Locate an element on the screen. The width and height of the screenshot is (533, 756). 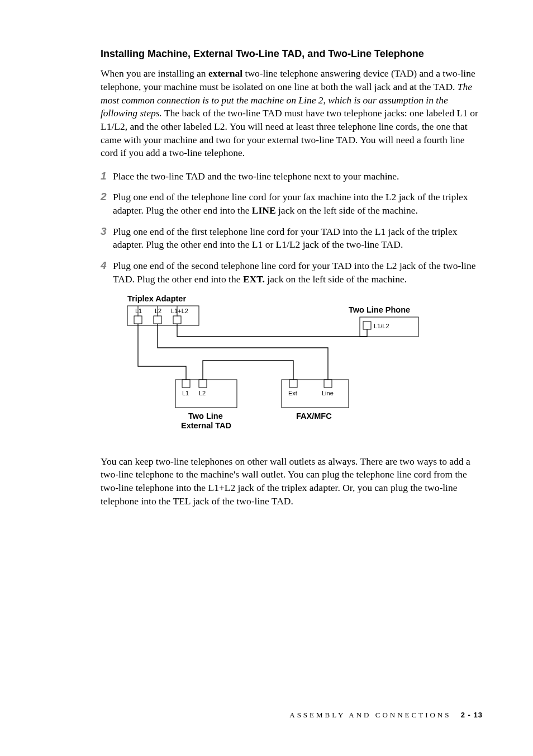
step-number: 3 is located at coordinates (107, 231).